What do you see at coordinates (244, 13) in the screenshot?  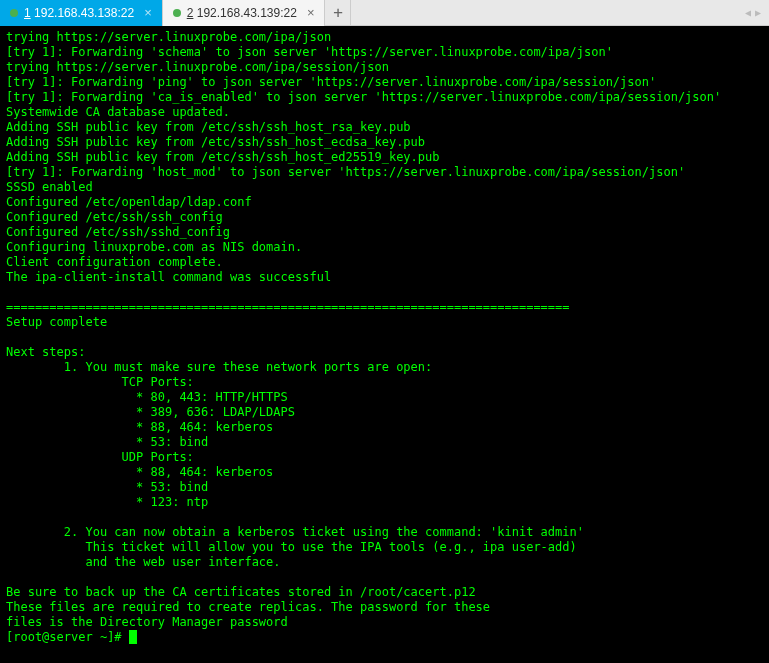 I see `tab-2: 2 192.168.43.139:22 ×` at bounding box center [244, 13].